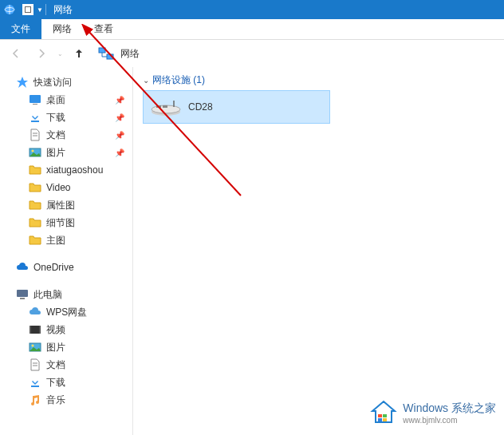 Image resolution: width=504 pixels, height=435 pixels. What do you see at coordinates (56, 101) in the screenshot?
I see `sidebar-label: 桌面` at bounding box center [56, 101].